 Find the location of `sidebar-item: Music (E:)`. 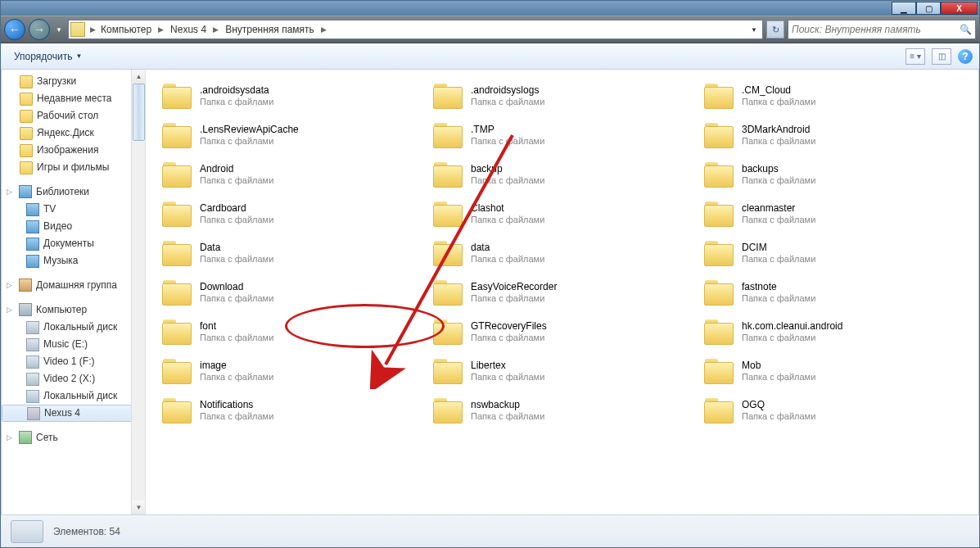

sidebar-item: Music (E:) is located at coordinates (74, 344).